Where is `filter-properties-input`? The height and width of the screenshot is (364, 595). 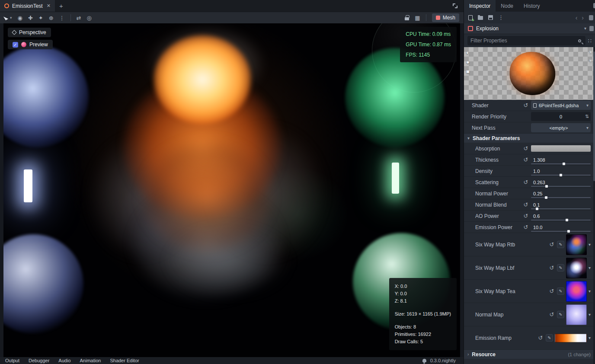
filter-properties-input is located at coordinates (523, 41).